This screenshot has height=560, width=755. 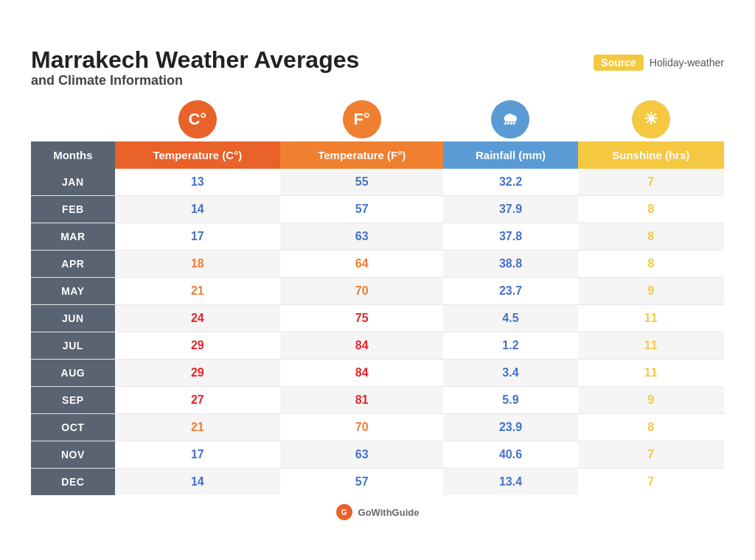 What do you see at coordinates (378, 292) in the screenshot?
I see `table-row: MAY 21 70 23.7 9` at bounding box center [378, 292].